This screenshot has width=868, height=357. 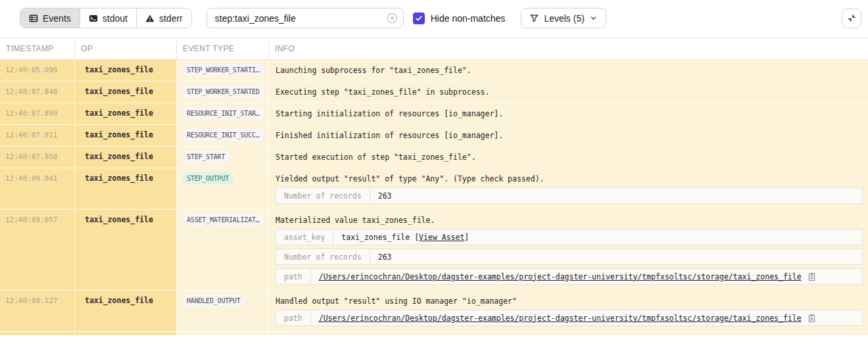 What do you see at coordinates (434, 158) in the screenshot?
I see `event-row: 12:40:07.958 taxi_zones_file STEP_START …` at bounding box center [434, 158].